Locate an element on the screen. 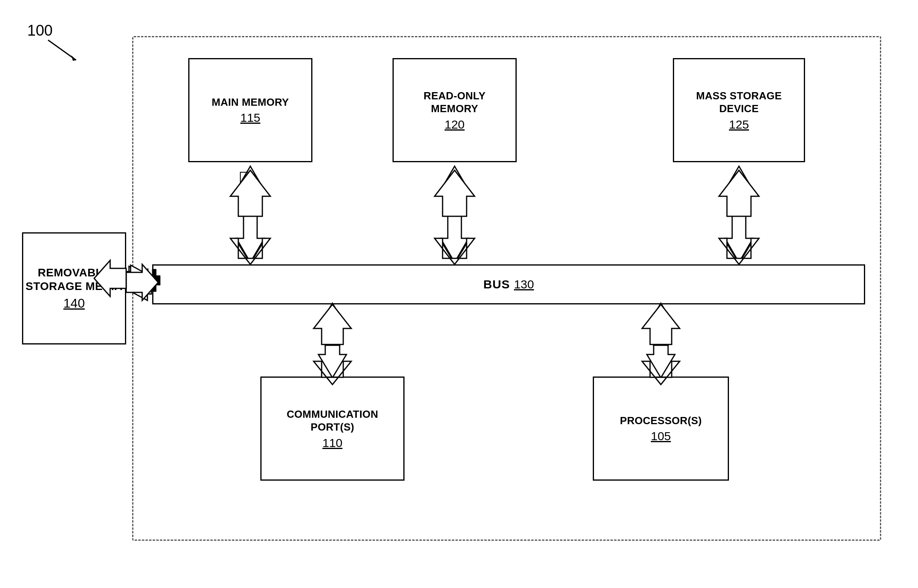 The width and height of the screenshot is (918, 588). processors-box: PROCESSOR(S) 105 is located at coordinates (661, 429).